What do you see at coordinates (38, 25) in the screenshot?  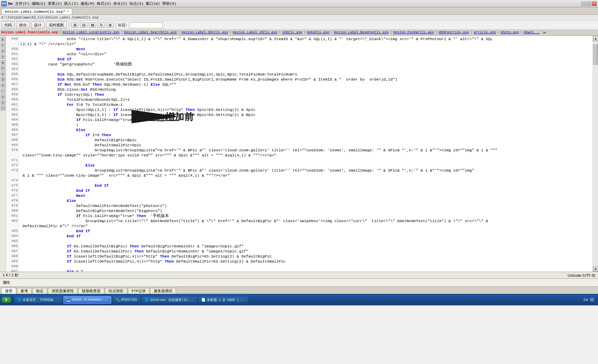 I see `design-view-btn: 设计` at bounding box center [38, 25].